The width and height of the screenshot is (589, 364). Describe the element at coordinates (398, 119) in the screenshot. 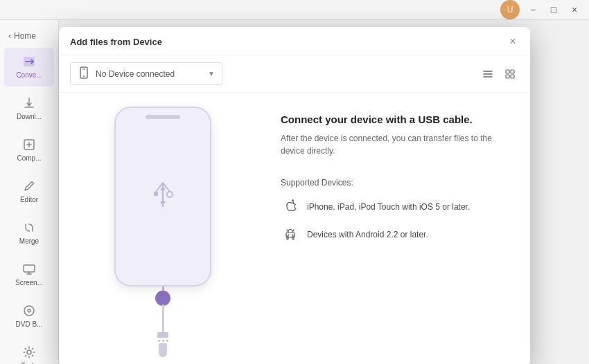

I see `connect-title: Connect your device with a USB cable.` at that location.